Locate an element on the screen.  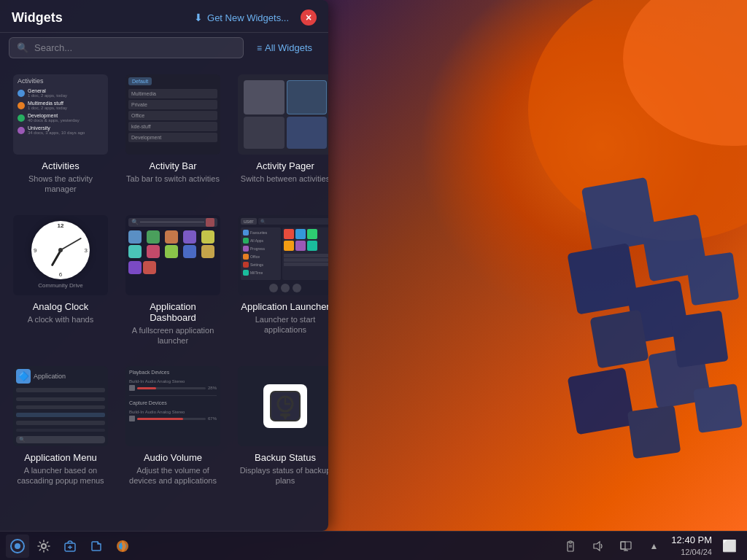
activity-label: Development is located at coordinates (66, 115).